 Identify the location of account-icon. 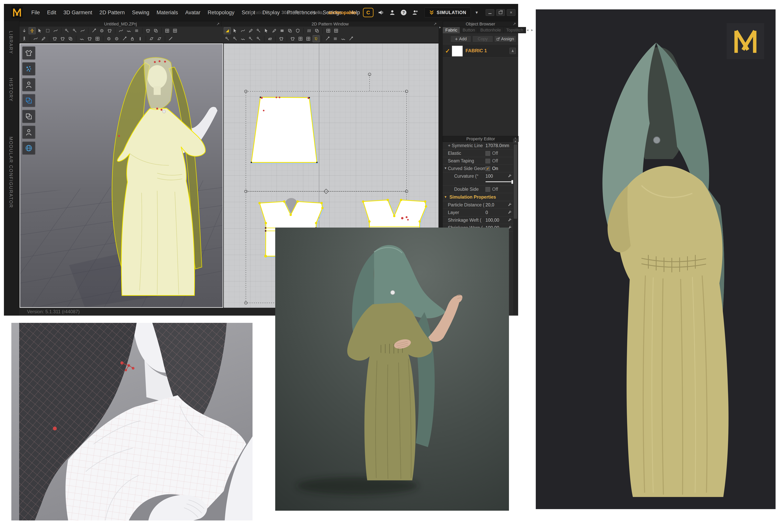
(392, 13).